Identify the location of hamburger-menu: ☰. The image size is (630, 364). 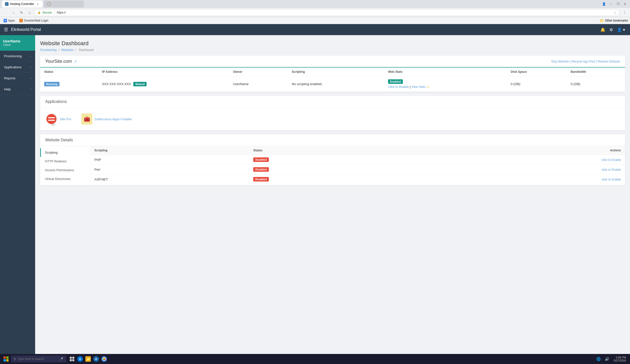
(6, 30).